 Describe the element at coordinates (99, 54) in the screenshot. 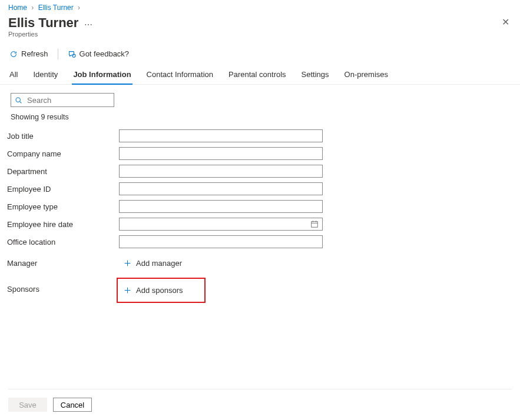

I see `feedback-button: Got feedback?` at that location.